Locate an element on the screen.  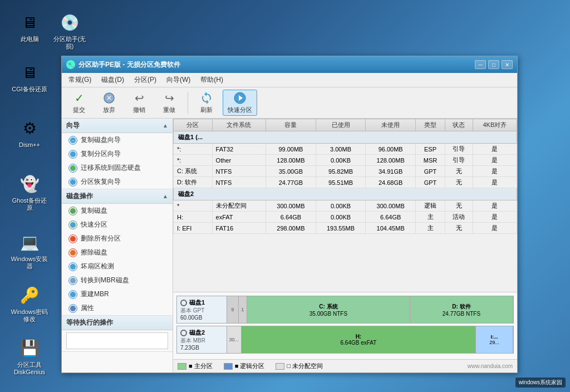
disk2-header-cell: 磁盘2 is located at coordinates (345, 194).